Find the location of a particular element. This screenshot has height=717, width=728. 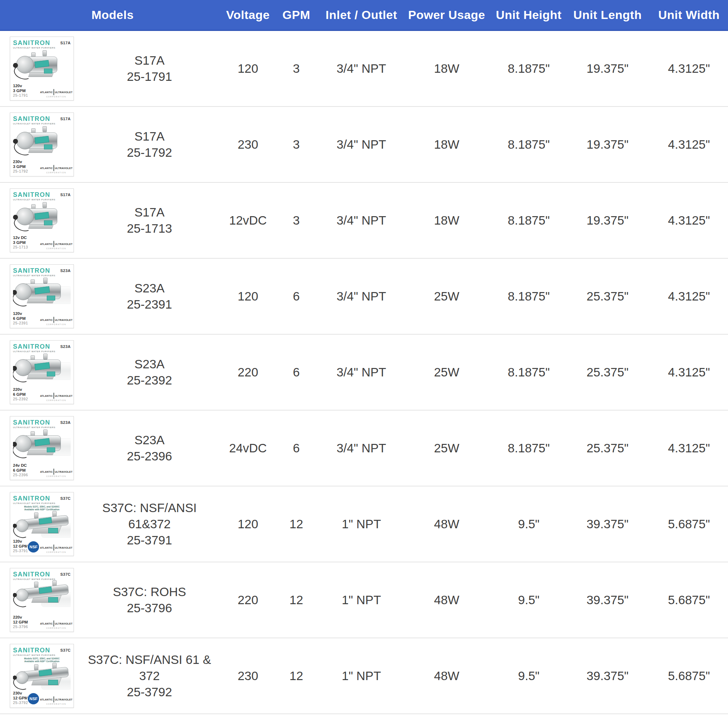

thumb-model-code: S17A is located at coordinates (66, 42).